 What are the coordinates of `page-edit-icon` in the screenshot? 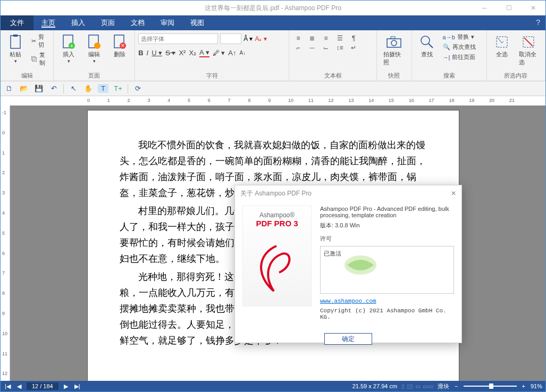 It's located at (94, 42).